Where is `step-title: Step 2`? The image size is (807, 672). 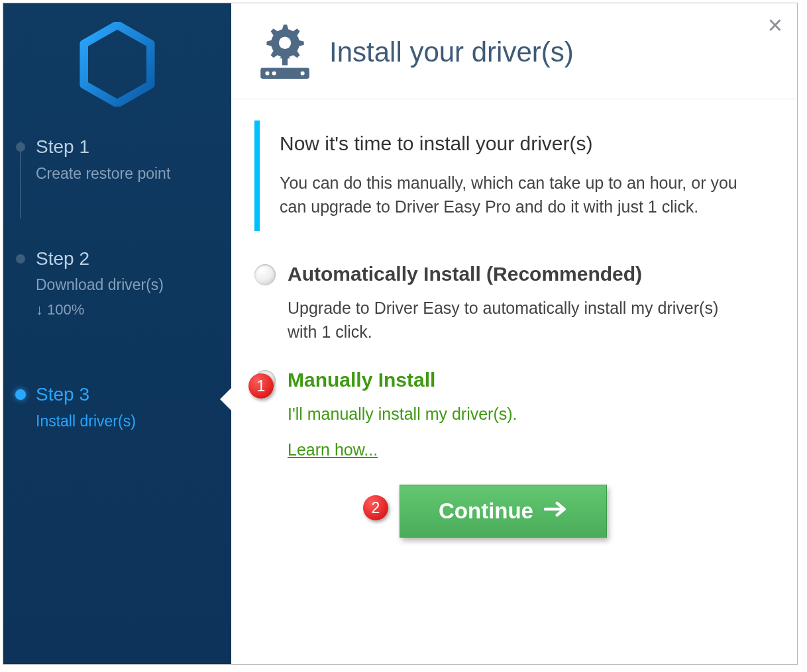
step-title: Step 2 is located at coordinates (134, 259).